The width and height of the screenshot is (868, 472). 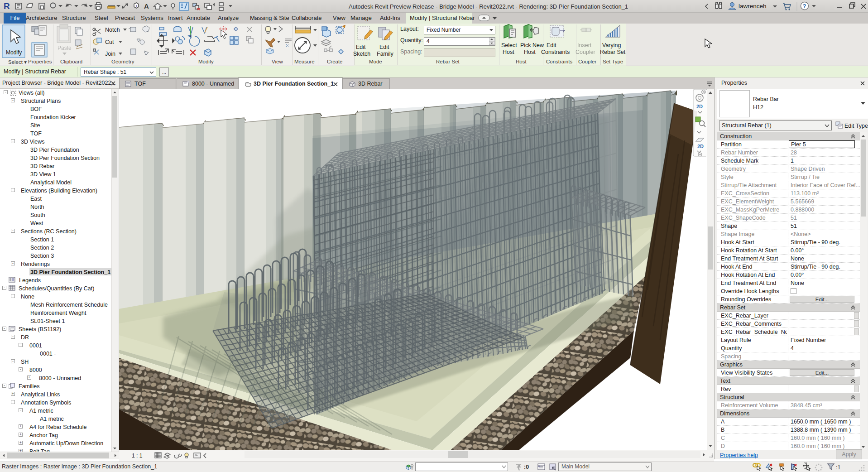 What do you see at coordinates (838, 467) in the screenshot?
I see `svg-text: :1` at bounding box center [838, 467].